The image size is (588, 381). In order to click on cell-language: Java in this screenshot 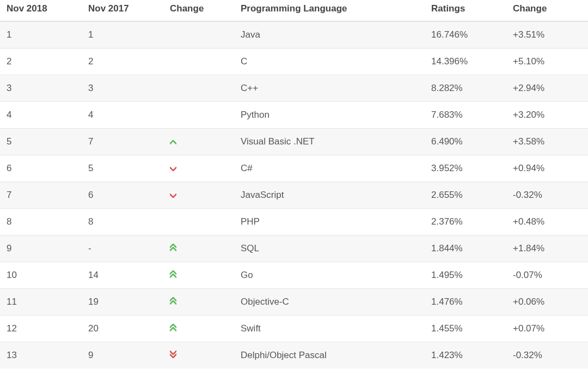, I will do `click(329, 35)`.